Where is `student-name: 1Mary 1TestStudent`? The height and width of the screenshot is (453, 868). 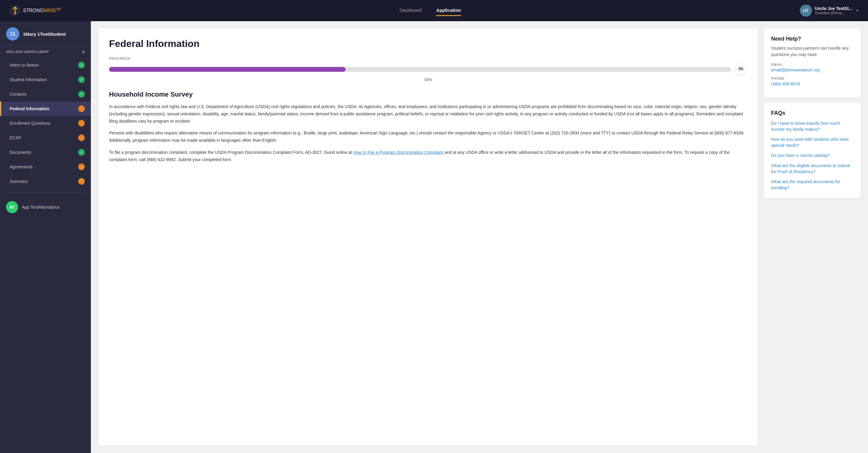
student-name: 1Mary 1TestStudent is located at coordinates (44, 34).